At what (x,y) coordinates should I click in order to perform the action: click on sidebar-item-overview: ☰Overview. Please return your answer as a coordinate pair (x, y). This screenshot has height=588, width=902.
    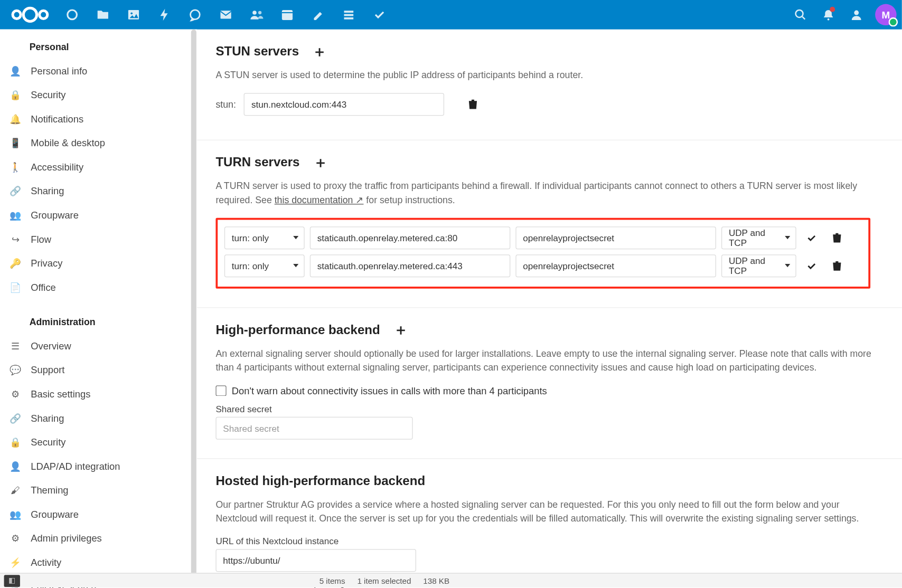
    Looking at the image, I should click on (98, 346).